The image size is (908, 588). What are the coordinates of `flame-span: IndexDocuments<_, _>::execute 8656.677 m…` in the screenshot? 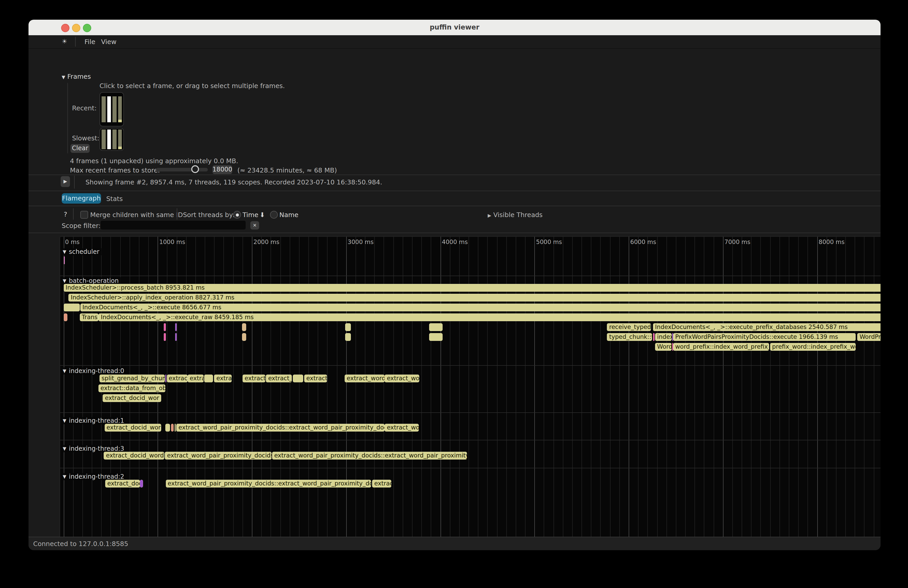 It's located at (481, 307).